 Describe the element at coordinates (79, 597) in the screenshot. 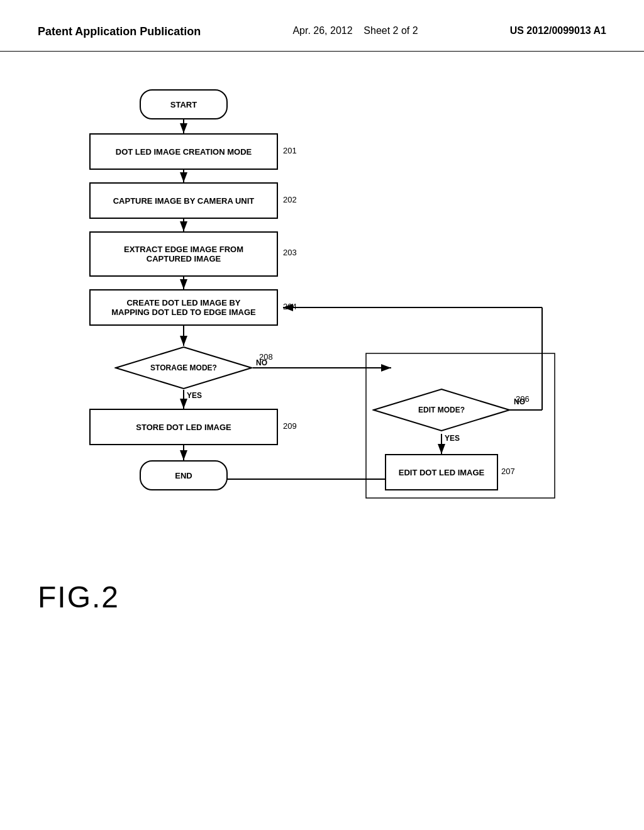

I see `figure-caption: FIG.2` at that location.